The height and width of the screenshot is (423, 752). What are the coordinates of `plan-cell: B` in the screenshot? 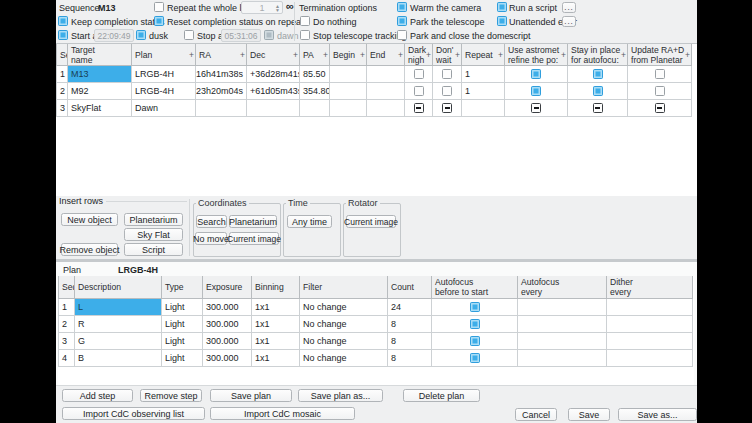 It's located at (118, 358).